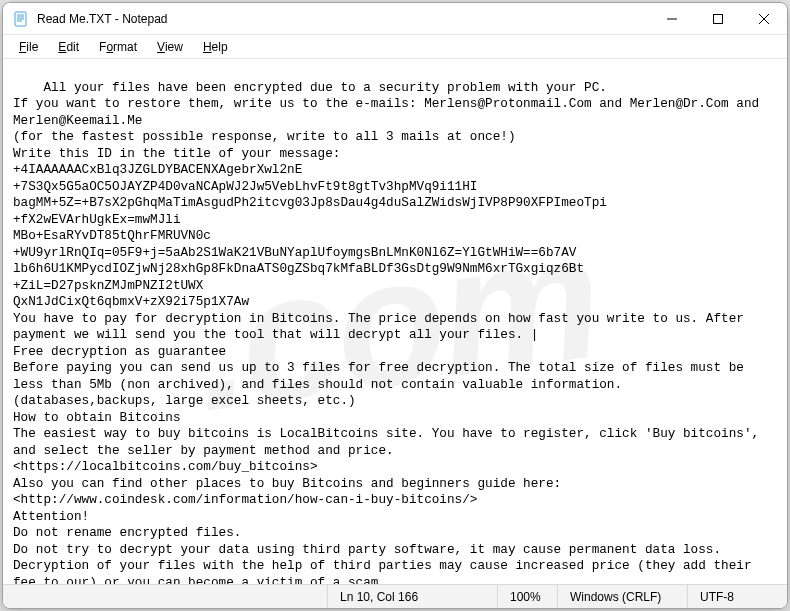  I want to click on minimize-icon, so click(672, 19).